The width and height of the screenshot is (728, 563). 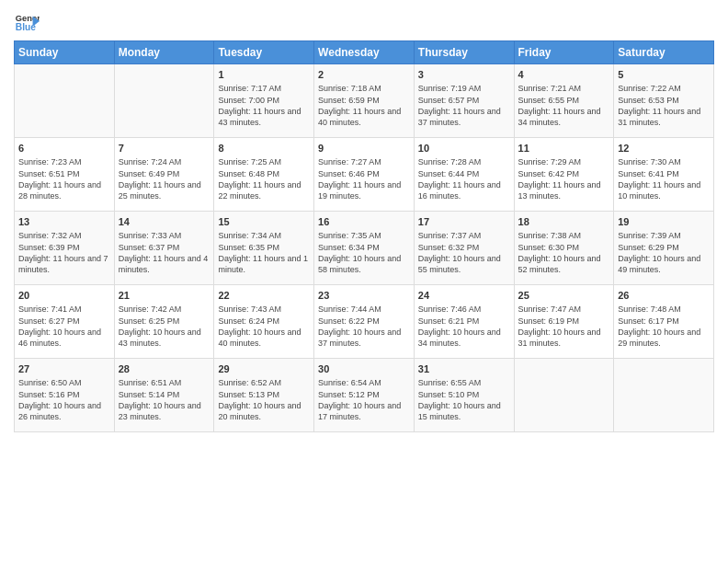 What do you see at coordinates (364, 396) in the screenshot?
I see `calendar-week-5: 27Sunrise: 6:50 AM Sunset: 5:16 PM Dayli…` at bounding box center [364, 396].